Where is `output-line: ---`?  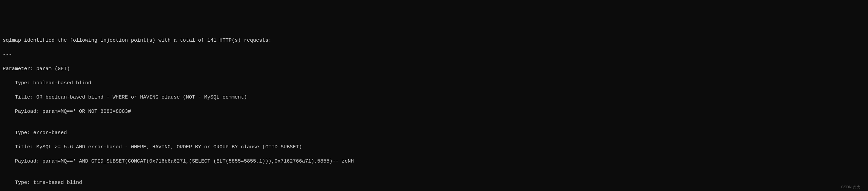 output-line: --- is located at coordinates (434, 55).